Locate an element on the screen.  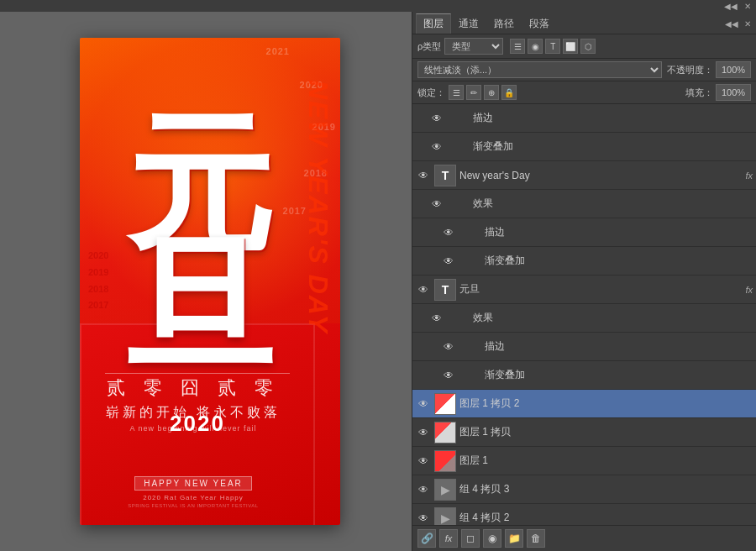
lock-row: 锁定： ☰ ✏ ⊕ 🔒 填充： is located at coordinates (585, 92).